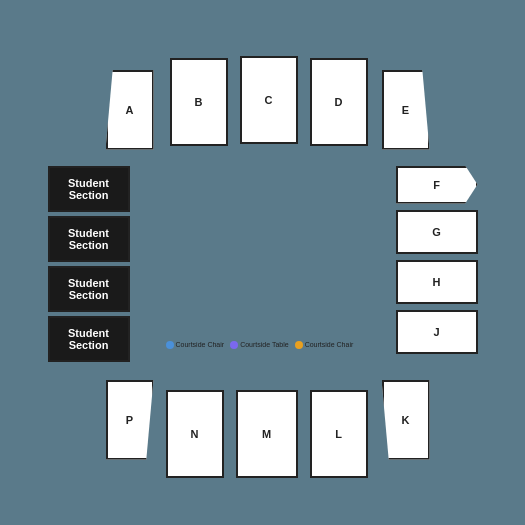 Image resolution: width=525 pixels, height=525 pixels. Describe the element at coordinates (89, 239) in the screenshot. I see `section-ss2: Student Section` at that location.